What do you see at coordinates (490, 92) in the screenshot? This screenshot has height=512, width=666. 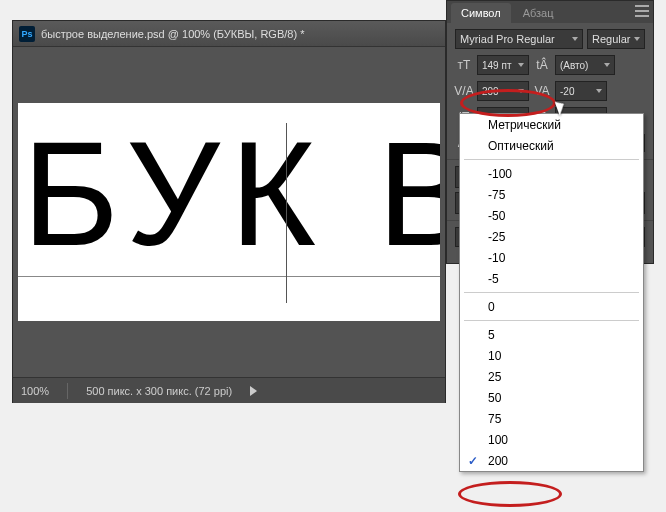 I see `kerning-value: 200` at bounding box center [490, 92].